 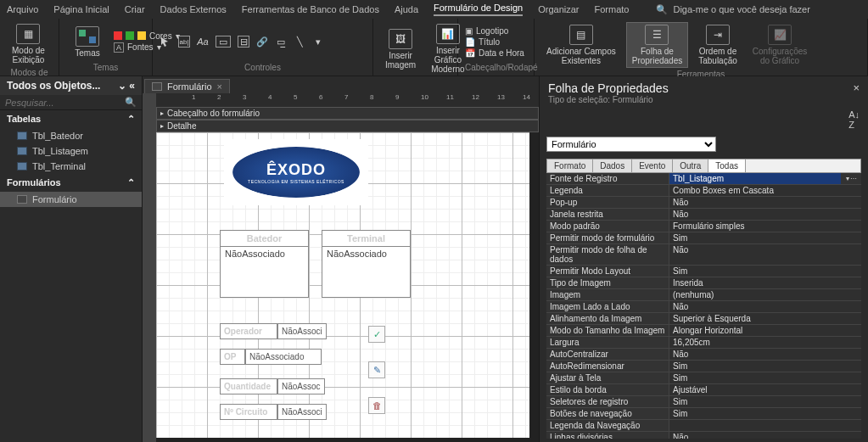 I want to click on link-icon: 🔗, so click(x=262, y=42).